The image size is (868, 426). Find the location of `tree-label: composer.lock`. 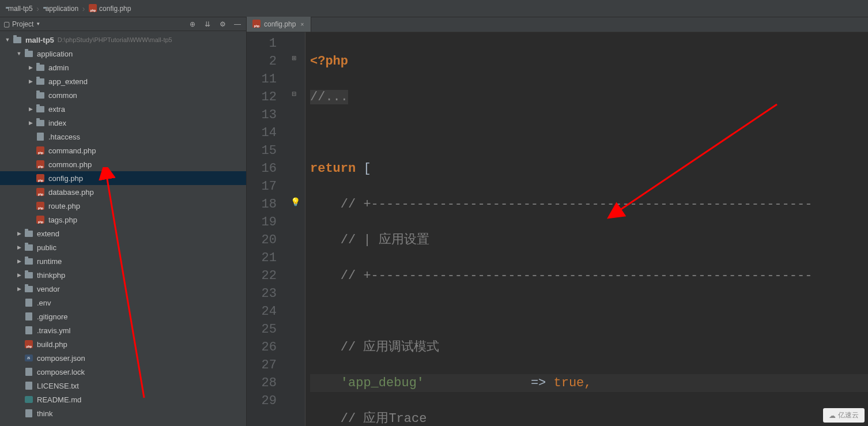

tree-label: composer.lock is located at coordinates (61, 372).